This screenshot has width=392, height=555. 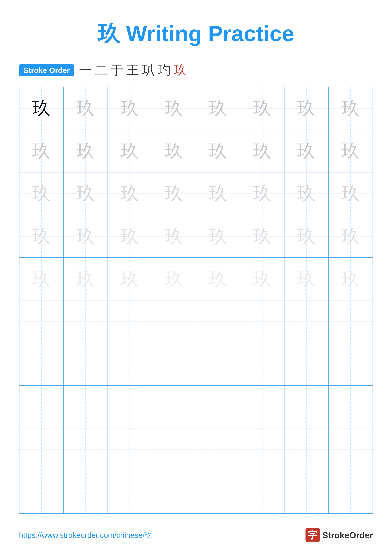 I want to click on footer-logo: 字 StrokeOrder, so click(x=339, y=535).